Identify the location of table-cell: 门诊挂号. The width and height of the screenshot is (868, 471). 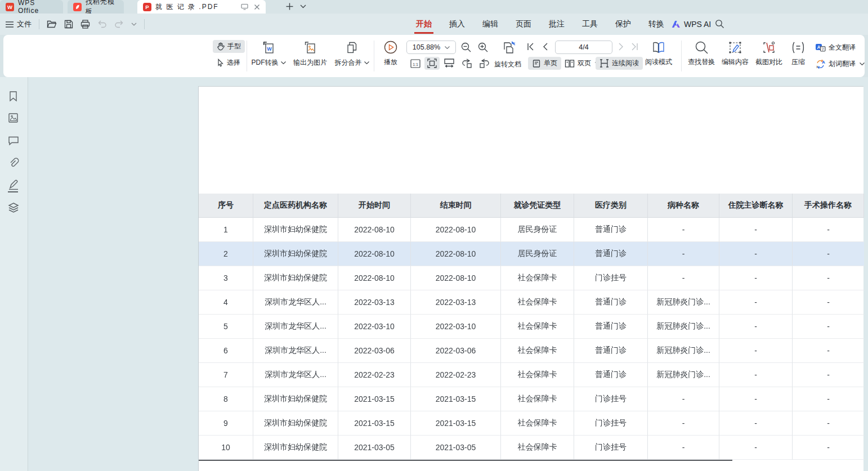
(611, 448).